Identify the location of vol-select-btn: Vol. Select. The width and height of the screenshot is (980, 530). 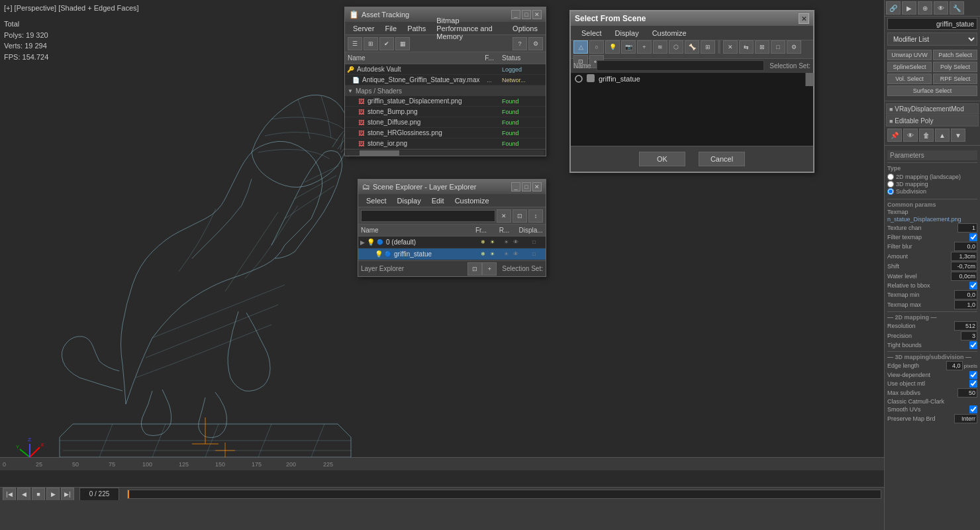
(910, 79).